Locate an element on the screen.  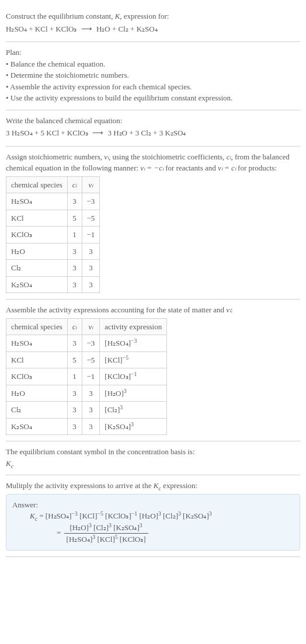
col-species: chemical species is located at coordinates (37, 327).